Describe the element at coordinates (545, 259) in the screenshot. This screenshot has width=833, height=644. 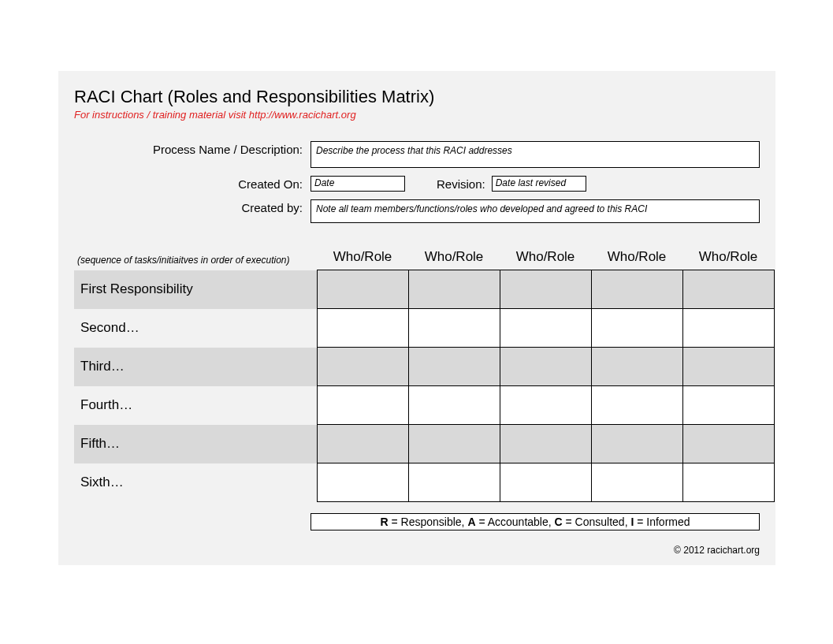
I see `role-header-3: Who/Role` at that location.